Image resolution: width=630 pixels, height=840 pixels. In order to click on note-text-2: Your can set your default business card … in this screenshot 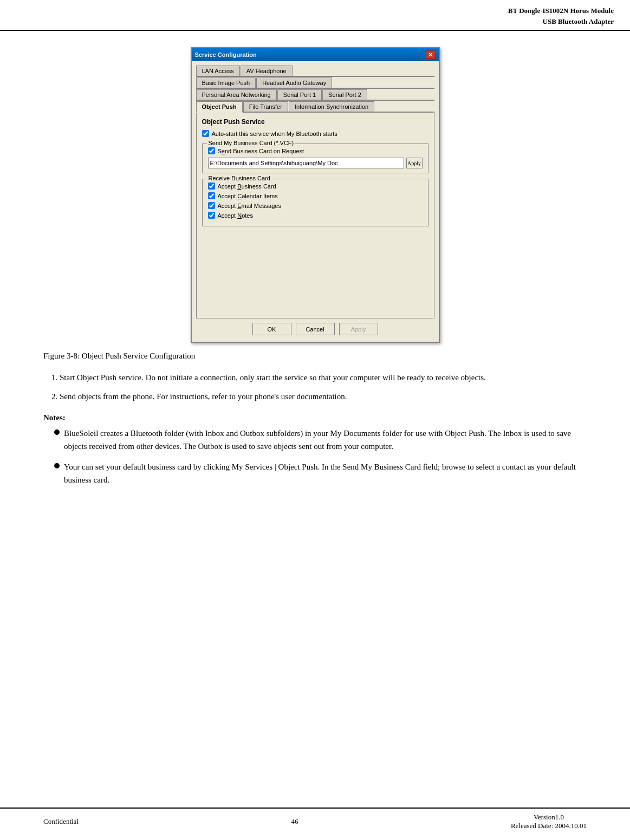, I will do `click(325, 473)`.